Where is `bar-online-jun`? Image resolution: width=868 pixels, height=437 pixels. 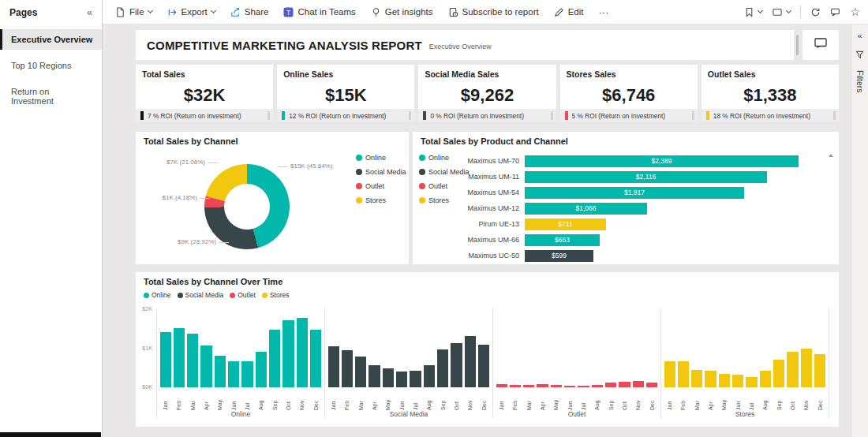 bar-online-jun is located at coordinates (234, 374).